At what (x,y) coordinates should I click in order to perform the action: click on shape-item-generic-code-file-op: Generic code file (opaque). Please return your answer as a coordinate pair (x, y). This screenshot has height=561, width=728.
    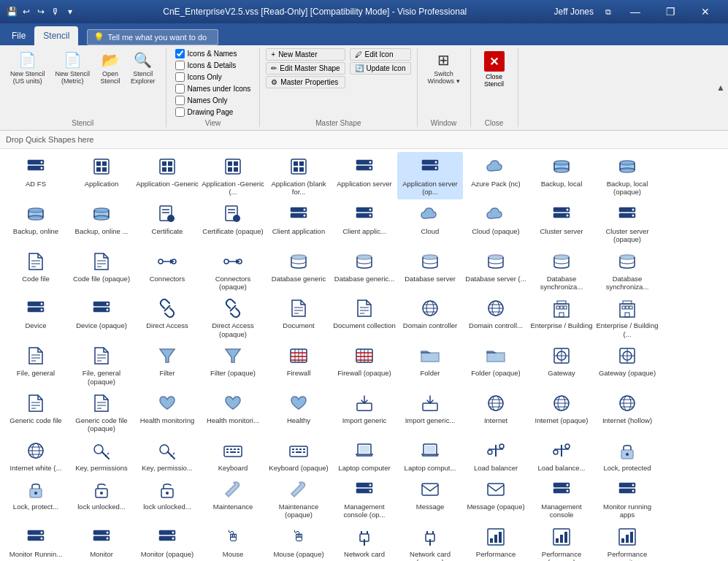
    Looking at the image, I should click on (101, 412).